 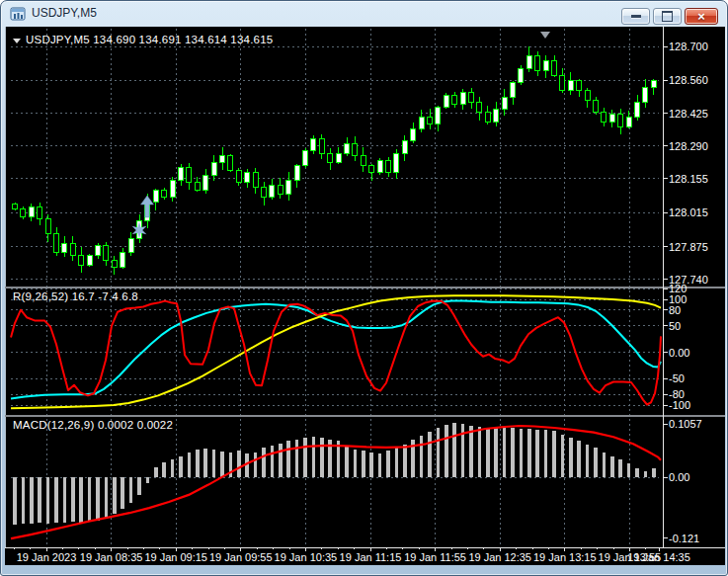 I want to click on minimize-icon, so click(x=636, y=16).